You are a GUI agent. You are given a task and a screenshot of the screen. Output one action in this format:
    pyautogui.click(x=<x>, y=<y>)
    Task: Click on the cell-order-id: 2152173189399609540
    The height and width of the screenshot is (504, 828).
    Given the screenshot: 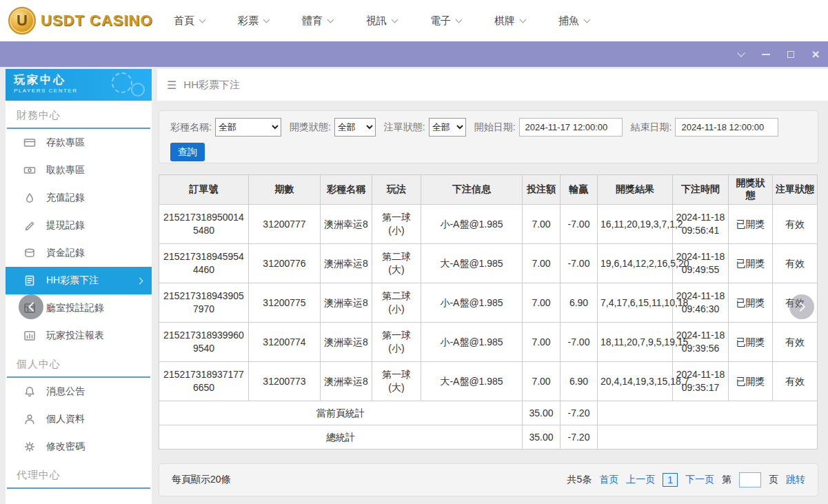 What is the action you would take?
    pyautogui.click(x=204, y=342)
    